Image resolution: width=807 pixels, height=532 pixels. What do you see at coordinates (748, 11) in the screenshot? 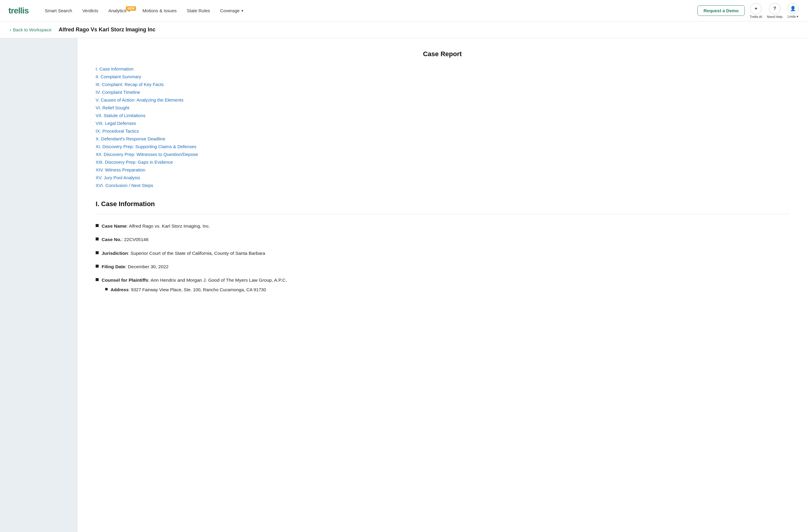
I see `nav-right: Request a Demo ✦ Trellis AI ? Need Help …` at bounding box center [748, 11].